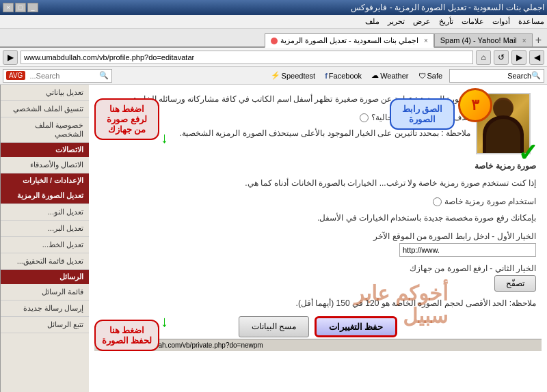 This screenshot has height=392, width=547. What do you see at coordinates (349, 41) in the screenshot?
I see `tab-active-label: اجملي بنات السعودية - تعديل الصورة الرمز…` at bounding box center [349, 41].